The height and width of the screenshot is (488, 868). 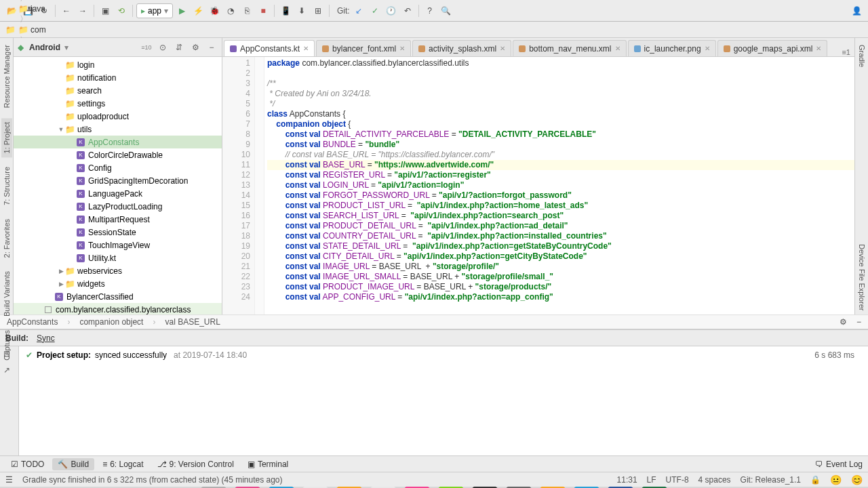 I want to click on git-branch: Git: Release_1.1, so click(x=770, y=480).